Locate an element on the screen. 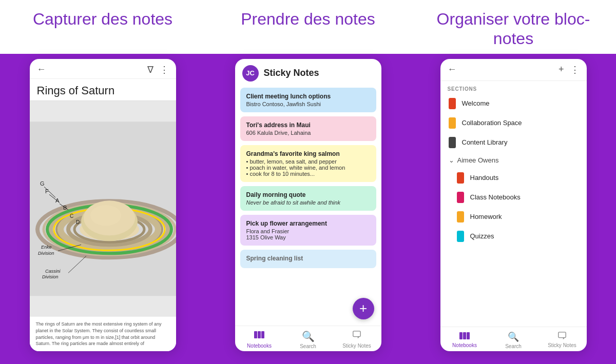  sticky-note-4: Daily morning quote Never be afraid to s… is located at coordinates (308, 198).